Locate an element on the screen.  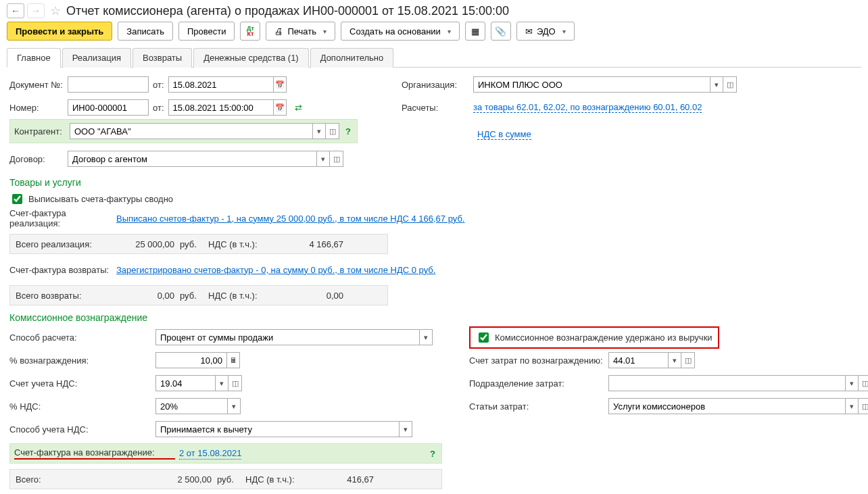
vat-method-label: Способ учета НДС: is located at coordinates (80, 430).